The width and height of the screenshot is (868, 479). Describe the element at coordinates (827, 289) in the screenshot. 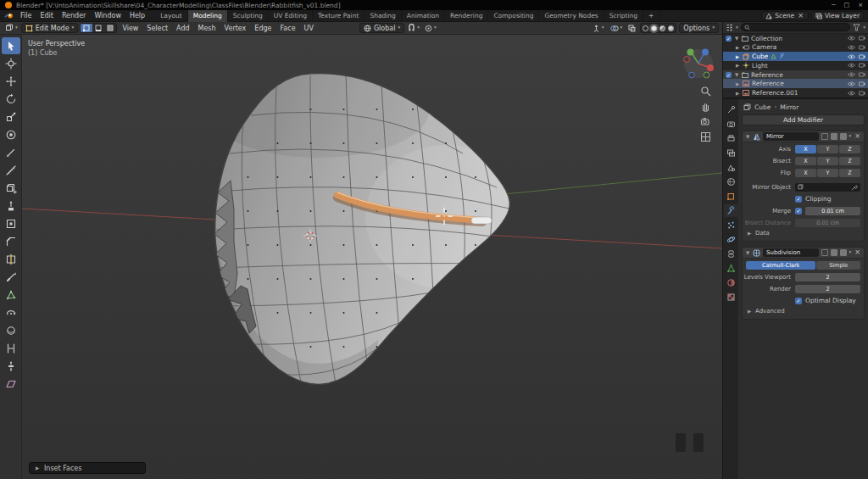

I see `render-levels-field: 2` at that location.